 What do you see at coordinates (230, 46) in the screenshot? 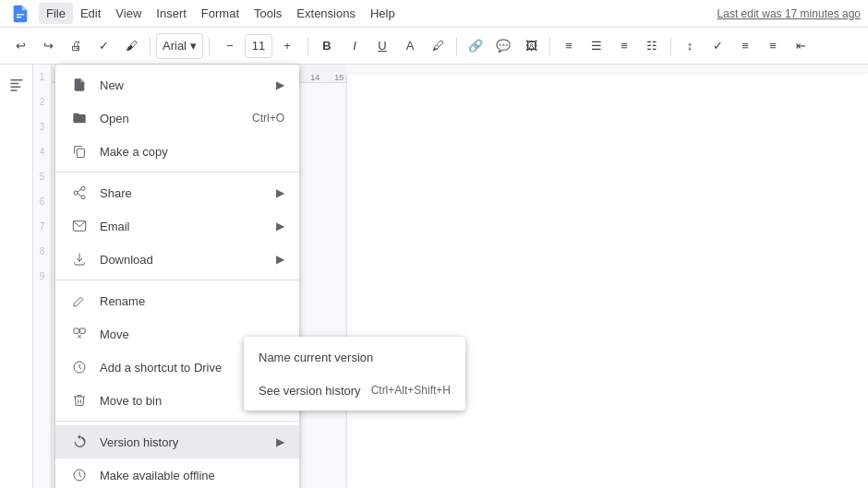
I see `font-size-decrease: −` at bounding box center [230, 46].